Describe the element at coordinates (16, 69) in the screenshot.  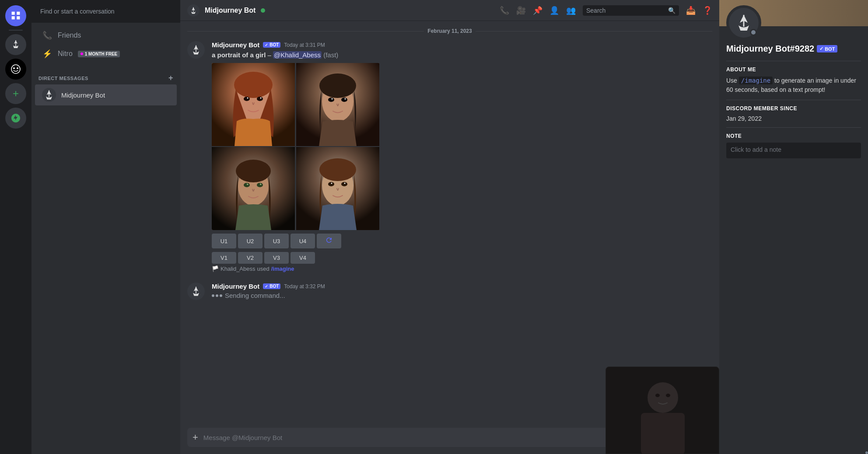
I see `server-icon-ai` at that location.